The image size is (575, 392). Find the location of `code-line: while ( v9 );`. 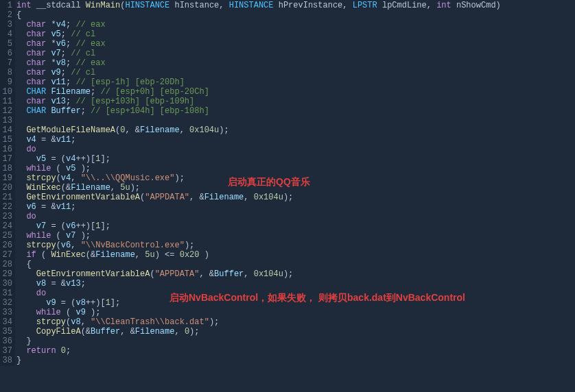

code-line: while ( v9 ); is located at coordinates (296, 313).